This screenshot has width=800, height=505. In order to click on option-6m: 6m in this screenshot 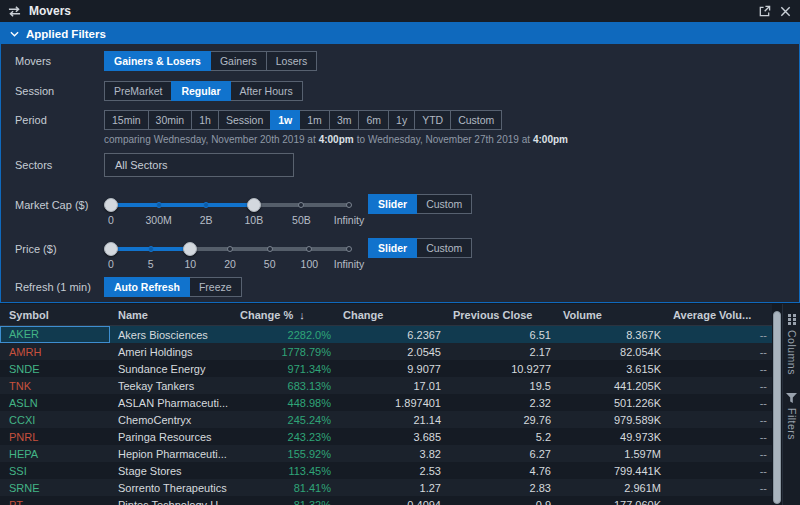, I will do `click(374, 120)`.